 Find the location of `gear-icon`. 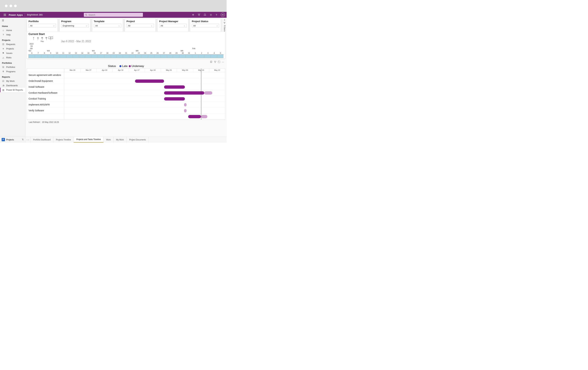

gear-icon is located at coordinates (211, 15).